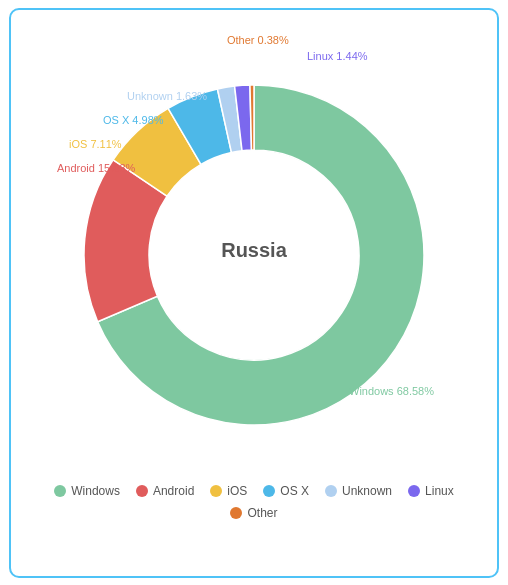  Describe the element at coordinates (87, 491) in the screenshot. I see `legend-item: Windows` at that location.